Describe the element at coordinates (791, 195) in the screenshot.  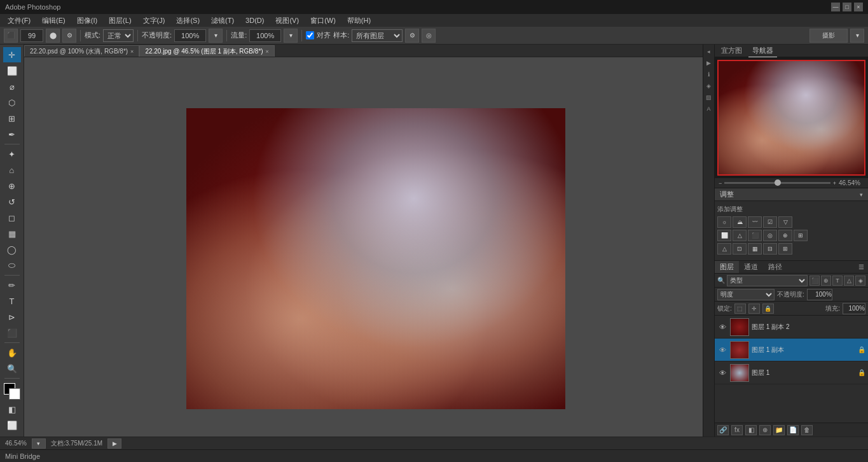
I see `adjustments-header: 调整 ▾` at that location.